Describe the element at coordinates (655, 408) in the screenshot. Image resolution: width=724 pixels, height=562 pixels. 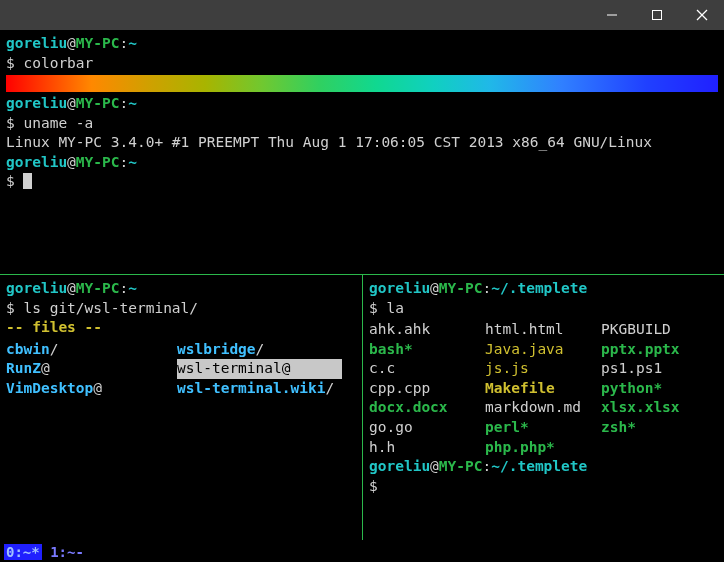
I see `list-item: xlsx.xlsx` at that location.